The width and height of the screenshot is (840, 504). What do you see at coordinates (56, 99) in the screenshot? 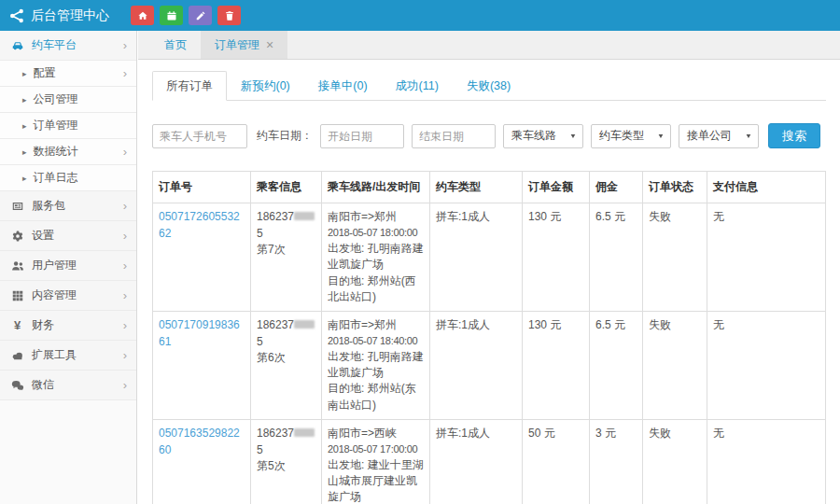
I see `sidebar-item-label: 公司管理` at bounding box center [56, 99].